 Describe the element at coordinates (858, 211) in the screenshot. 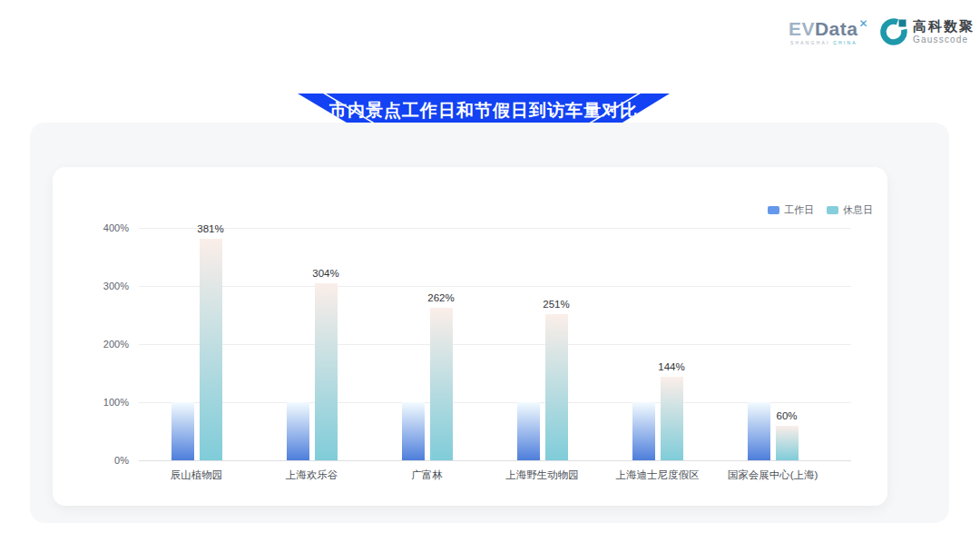

I see `legend-label-restday: 休息日` at that location.